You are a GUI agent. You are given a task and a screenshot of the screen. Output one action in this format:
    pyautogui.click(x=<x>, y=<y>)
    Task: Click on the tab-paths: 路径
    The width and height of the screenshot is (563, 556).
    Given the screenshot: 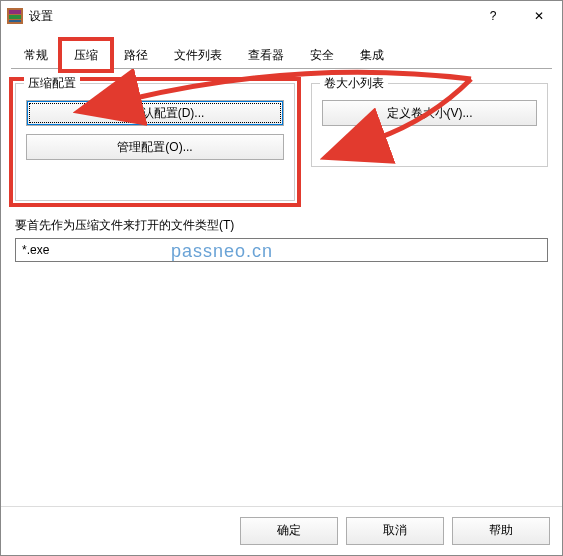 What is the action you would take?
    pyautogui.click(x=136, y=55)
    